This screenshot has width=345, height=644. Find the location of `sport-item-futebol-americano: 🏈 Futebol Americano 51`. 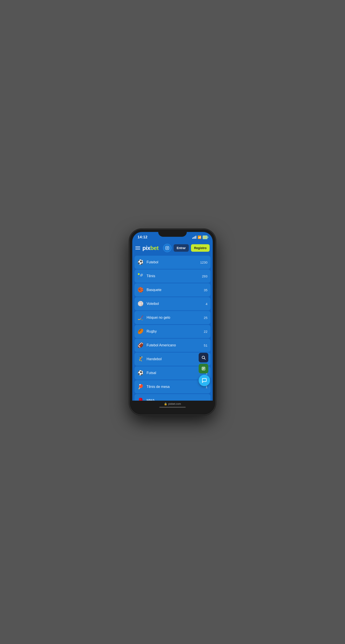

sport-item-futebol-americano: 🏈 Futebol Americano 51 is located at coordinates (173, 345).